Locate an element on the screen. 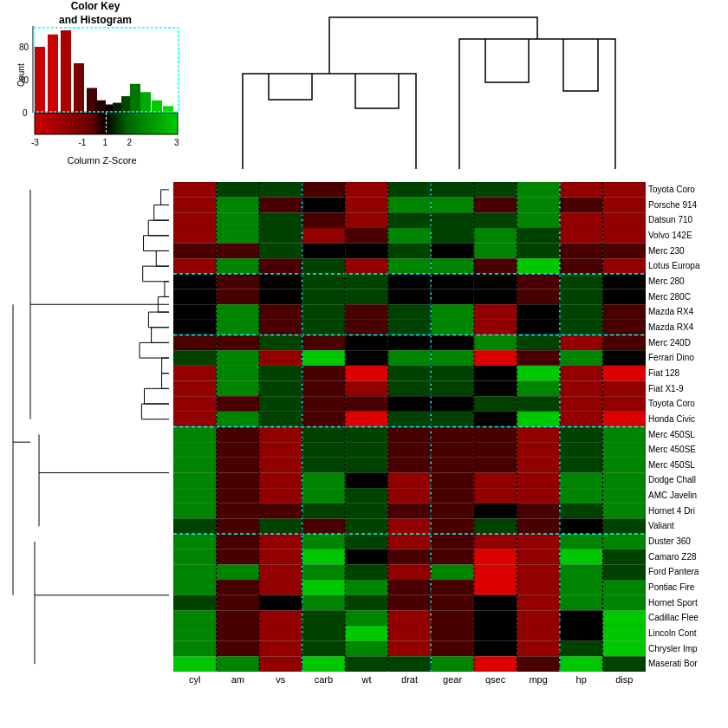 The height and width of the screenshot is (728, 728). car-label: Merc 450SE is located at coordinates (688, 450).